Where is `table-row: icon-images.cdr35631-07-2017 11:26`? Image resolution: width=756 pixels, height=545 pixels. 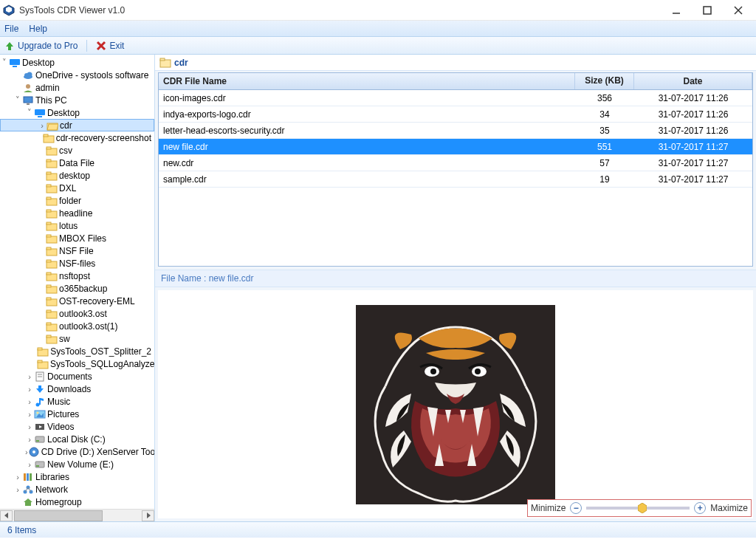 table-row: icon-images.cdr35631-07-2017 11:26 is located at coordinates (456, 98).